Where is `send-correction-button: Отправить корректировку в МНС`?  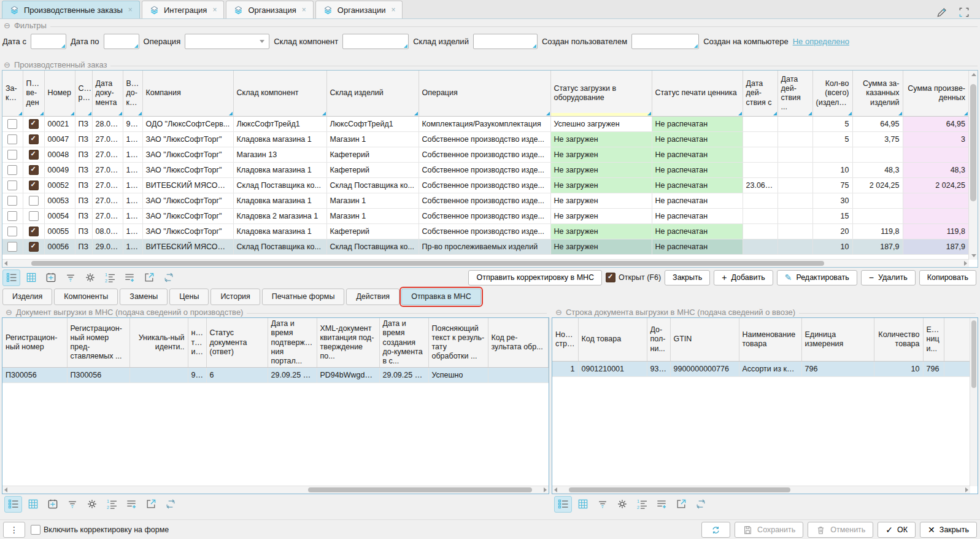
send-correction-button: Отправить корректировку в МНС is located at coordinates (535, 277).